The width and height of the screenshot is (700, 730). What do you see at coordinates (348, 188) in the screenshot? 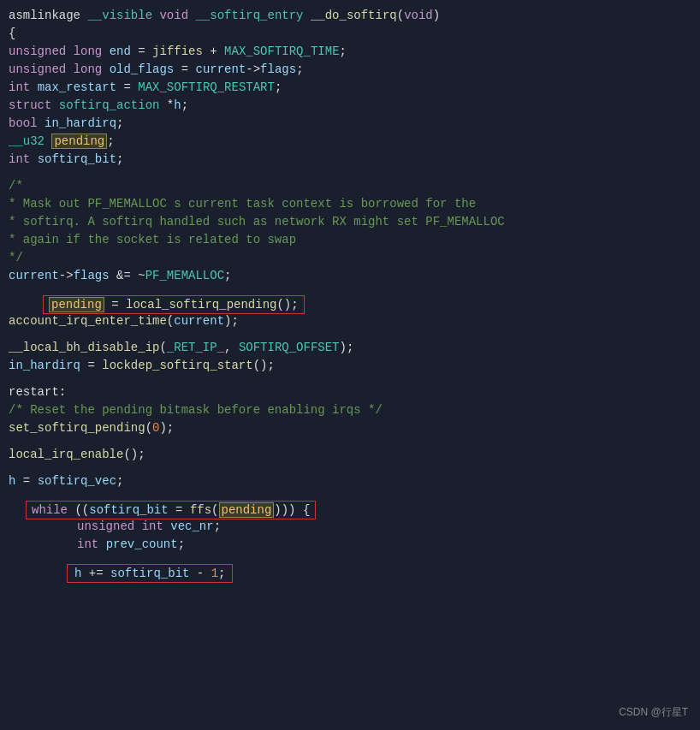
I see `code-line-comment1: /*` at bounding box center [348, 188].